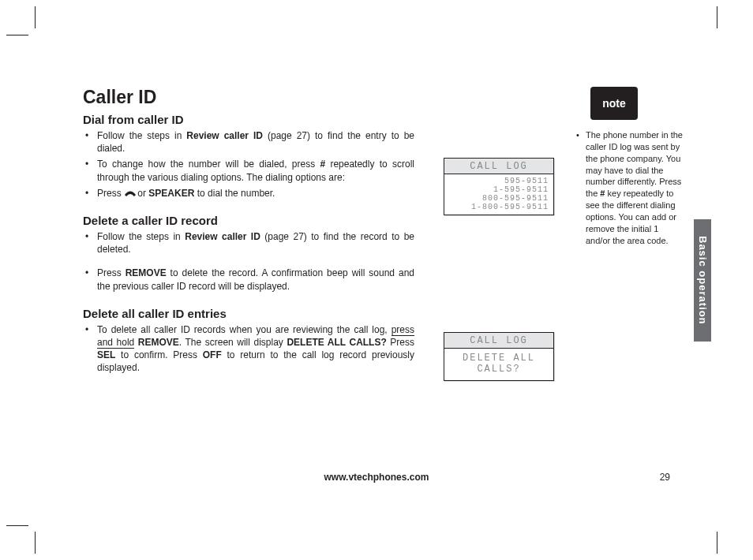 This screenshot has height=560, width=753. What do you see at coordinates (212, 355) in the screenshot?
I see `text-bold: OFF` at bounding box center [212, 355].